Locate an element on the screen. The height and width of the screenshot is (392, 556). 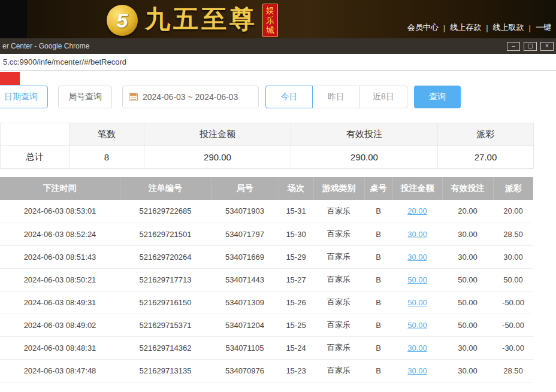
summary-count-value: 8 is located at coordinates (107, 157).